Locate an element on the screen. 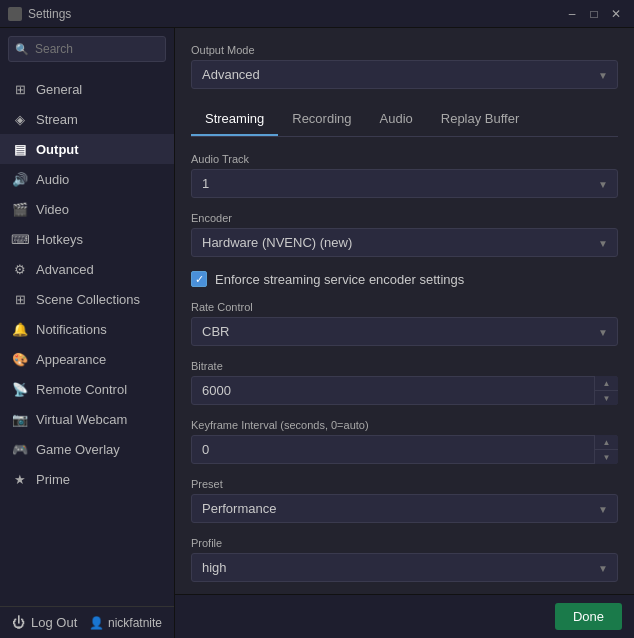 The image size is (634, 638). sidebar-item-label: Audio is located at coordinates (52, 180).